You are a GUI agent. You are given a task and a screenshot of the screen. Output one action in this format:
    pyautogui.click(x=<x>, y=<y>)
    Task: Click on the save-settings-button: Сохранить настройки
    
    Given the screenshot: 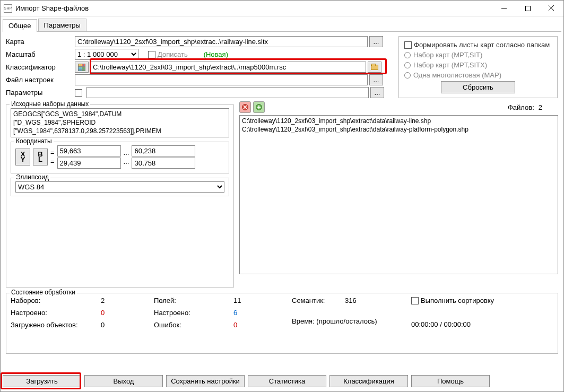 What is the action you would take?
    pyautogui.click(x=205, y=381)
    